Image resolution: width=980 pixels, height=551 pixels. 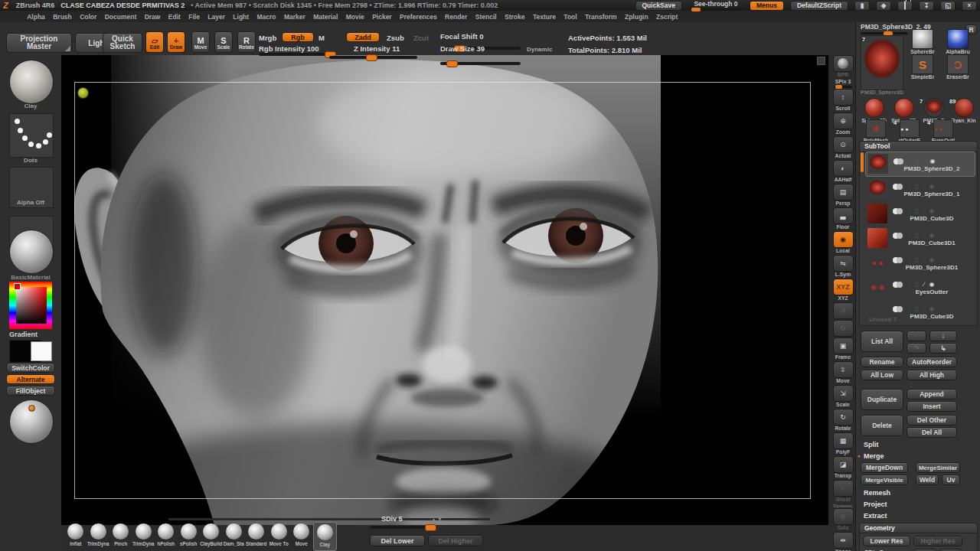 I want to click on m-button: M, so click(x=322, y=38).